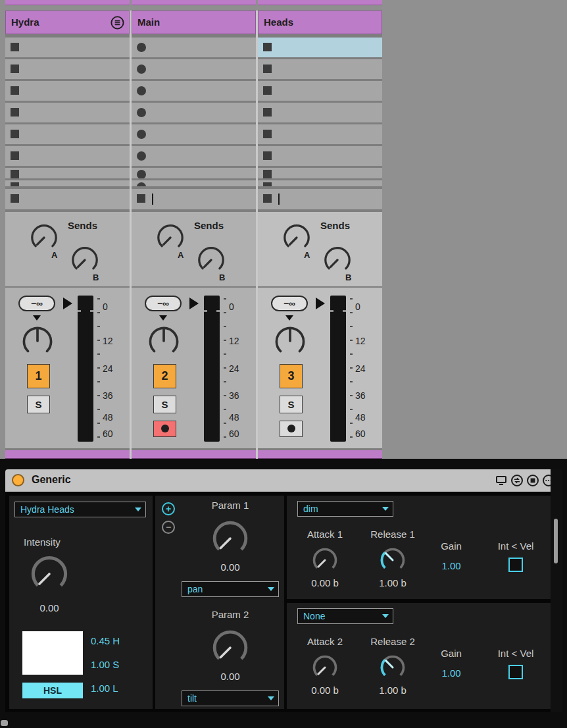 This screenshot has width=567, height=728. Describe the element at coordinates (67, 22) in the screenshot. I see `track-header-hydra: Hydra` at that location.